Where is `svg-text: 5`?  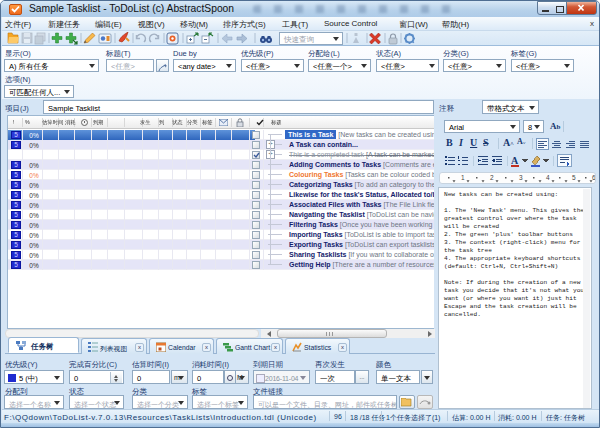
svg-text: 5 is located at coordinates (574, 178).